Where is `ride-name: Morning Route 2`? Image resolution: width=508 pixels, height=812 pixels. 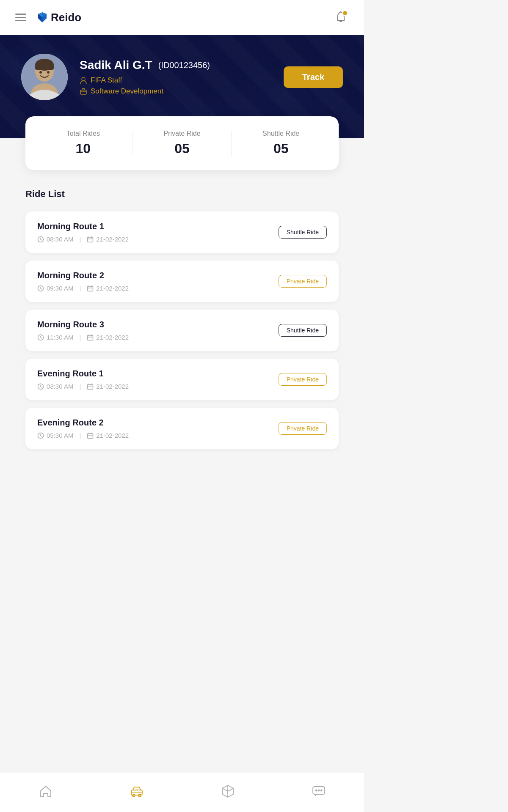
ride-name: Morning Route 2 is located at coordinates (83, 276).